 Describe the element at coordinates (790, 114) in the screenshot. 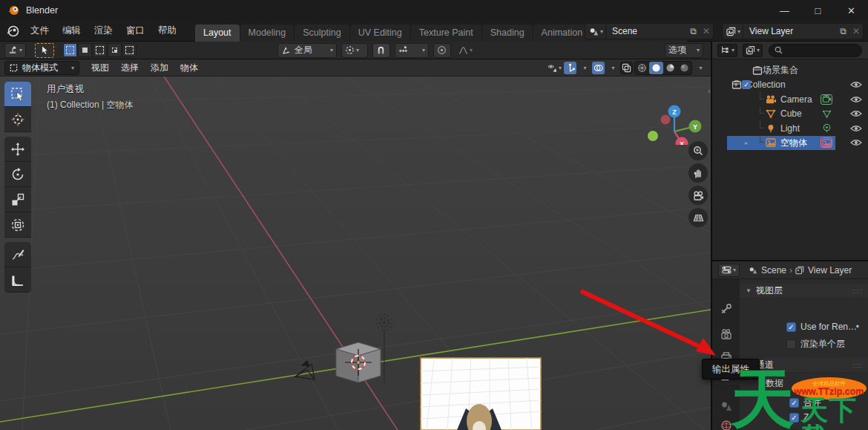

I see `outliner-row-cube: Cube` at that location.